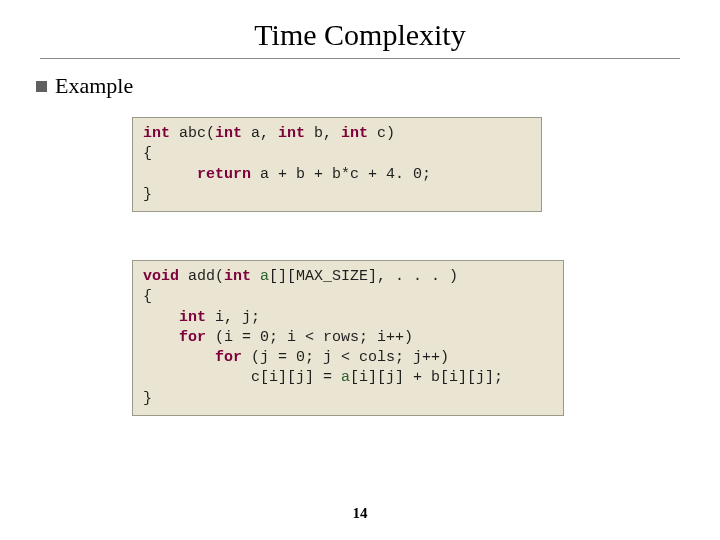  I want to click on code-text: b,, so click(323, 134).